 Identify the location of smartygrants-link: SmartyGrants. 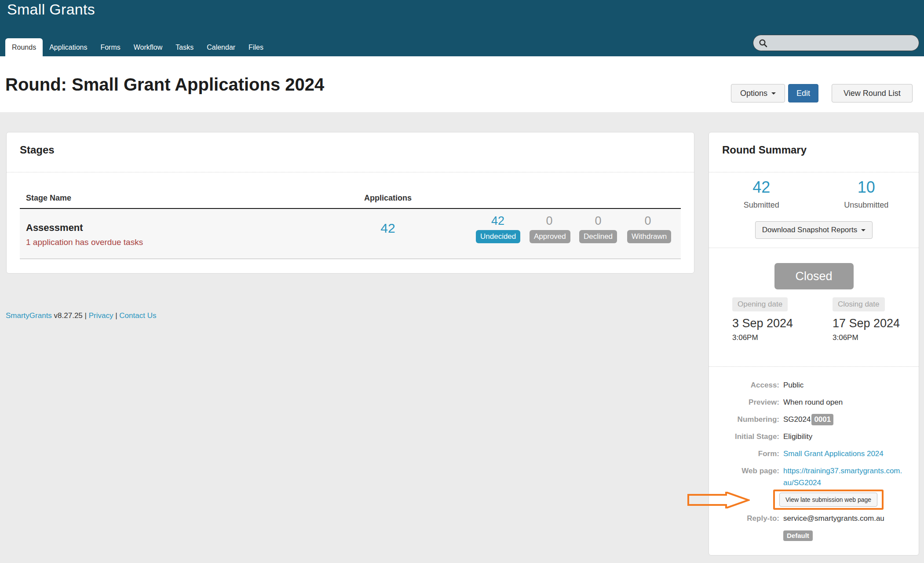
(29, 316).